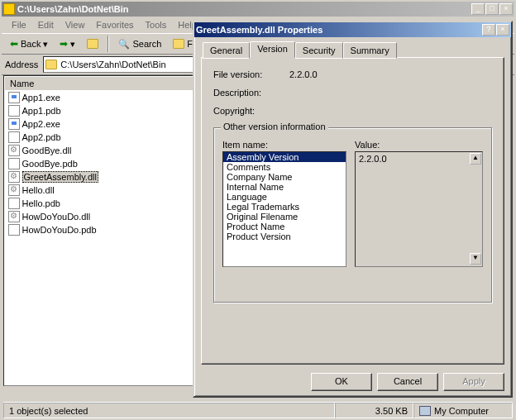 The height and width of the screenshot is (420, 516). What do you see at coordinates (41, 98) in the screenshot?
I see `file-name: App1.exe` at bounding box center [41, 98].